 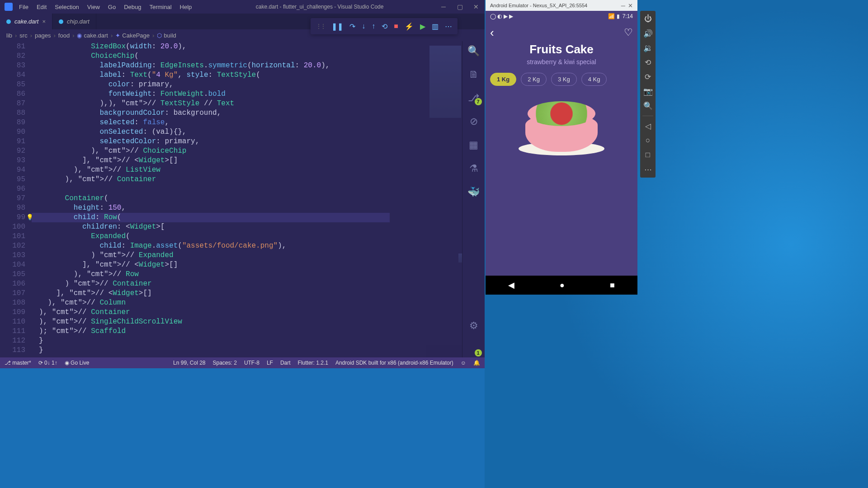 I want to click on menu-debug: Debug, so click(x=132, y=7).